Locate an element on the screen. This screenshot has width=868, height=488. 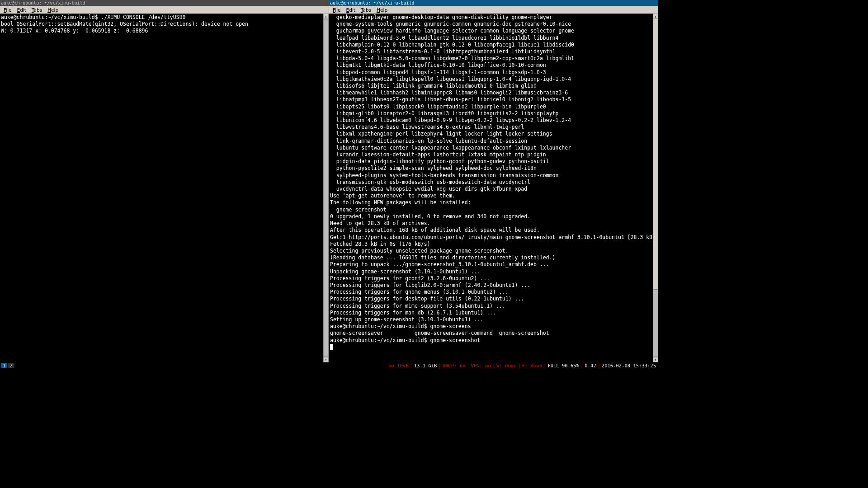
cursor-icon is located at coordinates (332, 347).